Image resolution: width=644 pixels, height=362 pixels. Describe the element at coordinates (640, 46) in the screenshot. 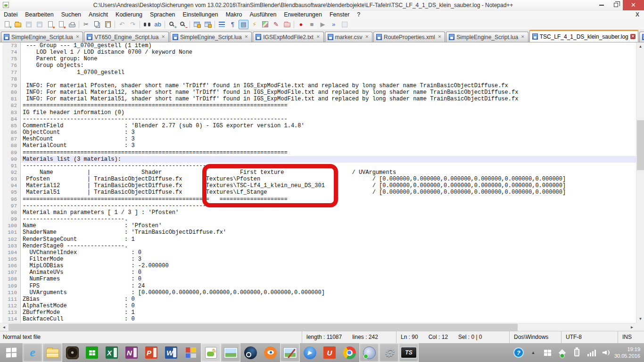

I see `scroll-up-icon: ▲` at that location.